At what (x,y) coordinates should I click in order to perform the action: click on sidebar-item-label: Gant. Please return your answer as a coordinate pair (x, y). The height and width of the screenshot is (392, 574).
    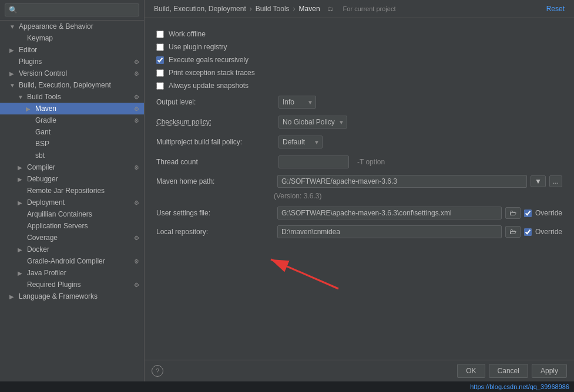
    Looking at the image, I should click on (87, 132).